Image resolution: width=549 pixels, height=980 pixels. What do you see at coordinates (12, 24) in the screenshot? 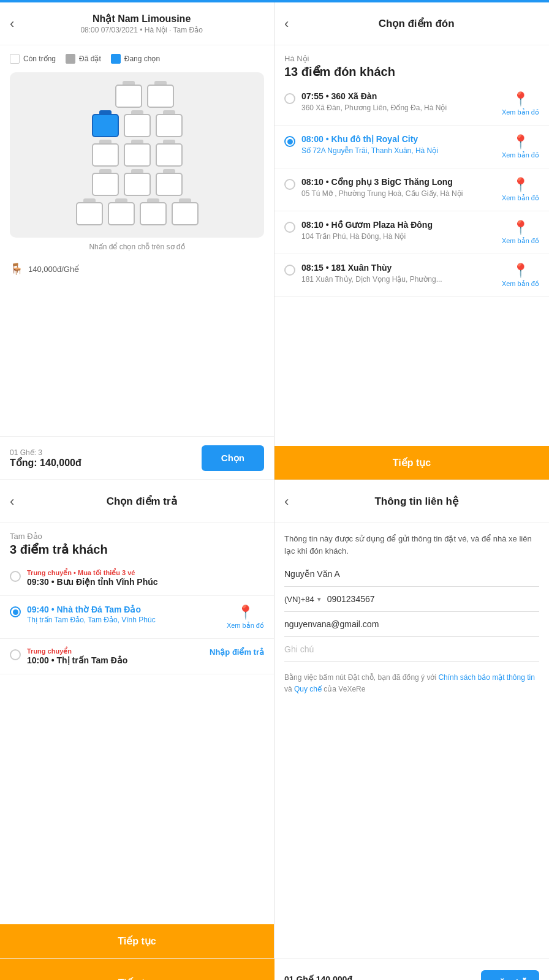
I see `screen1-back-btn: ‹` at bounding box center [12, 24].